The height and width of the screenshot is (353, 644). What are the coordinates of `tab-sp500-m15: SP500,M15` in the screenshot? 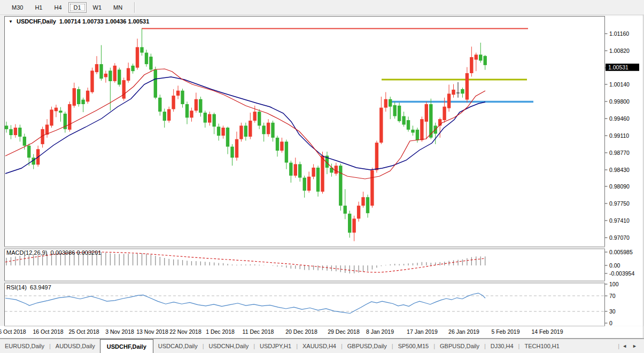 It's located at (414, 346).